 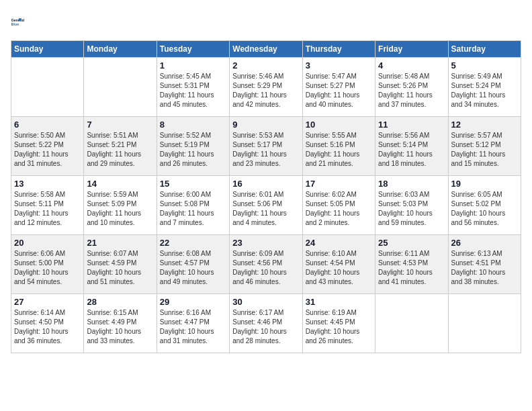 I want to click on day-info: Sunrise: 6:01 AM Sunset: 5:06 PM Dayligh…, so click(x=266, y=209).